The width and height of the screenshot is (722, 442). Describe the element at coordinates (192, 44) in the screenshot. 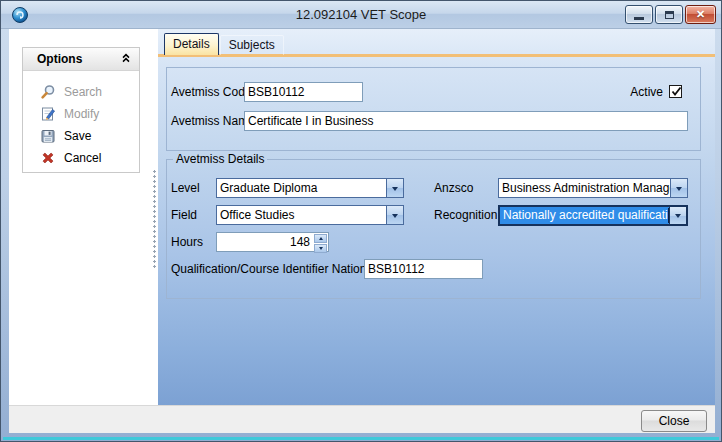

I see `tab-details: Details` at that location.